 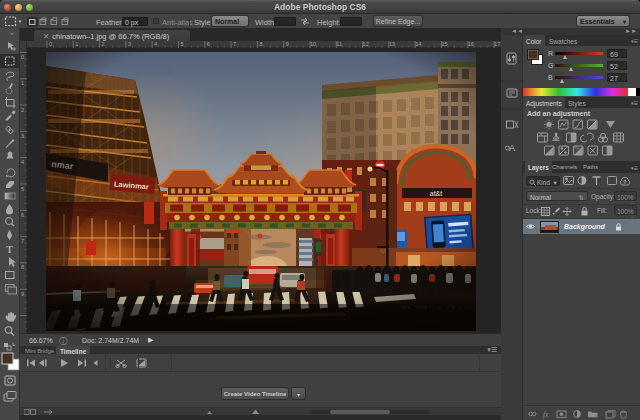 What do you see at coordinates (339, 44) in the screenshot?
I see `svg-text: 11` at bounding box center [339, 44].